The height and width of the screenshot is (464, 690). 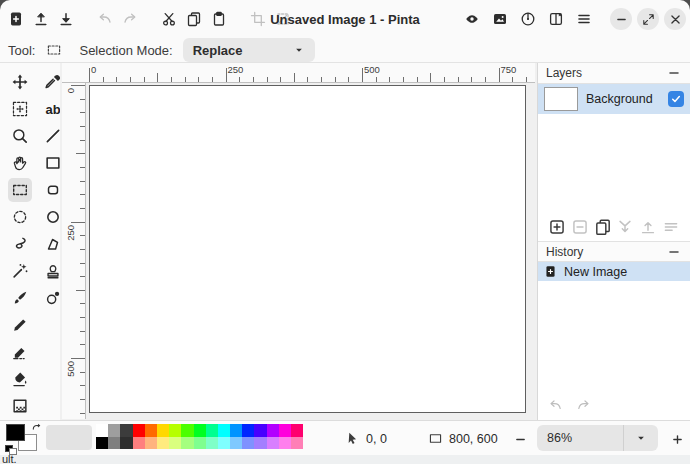 I want to click on pan-icon, so click(x=20, y=163).